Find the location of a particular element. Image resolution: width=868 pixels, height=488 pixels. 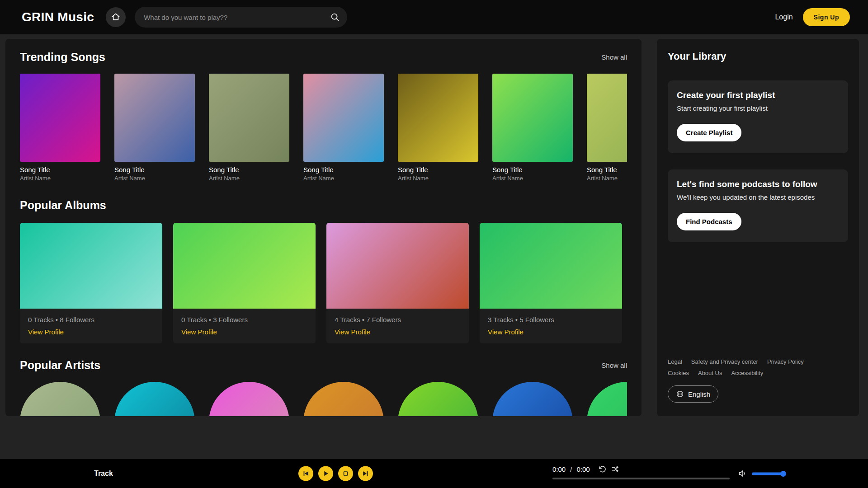

speaker-icon is located at coordinates (742, 474).